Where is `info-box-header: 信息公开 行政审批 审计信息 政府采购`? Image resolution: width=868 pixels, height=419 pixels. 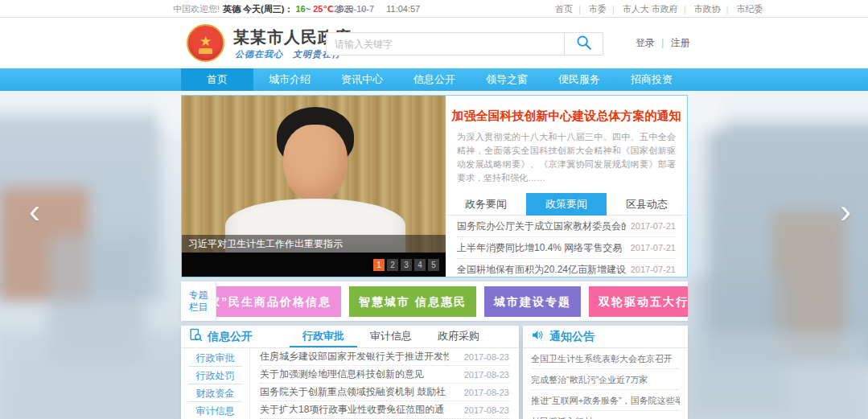 info-box-header: 信息公开 行政审批 审计信息 政府采购 is located at coordinates (350, 337).